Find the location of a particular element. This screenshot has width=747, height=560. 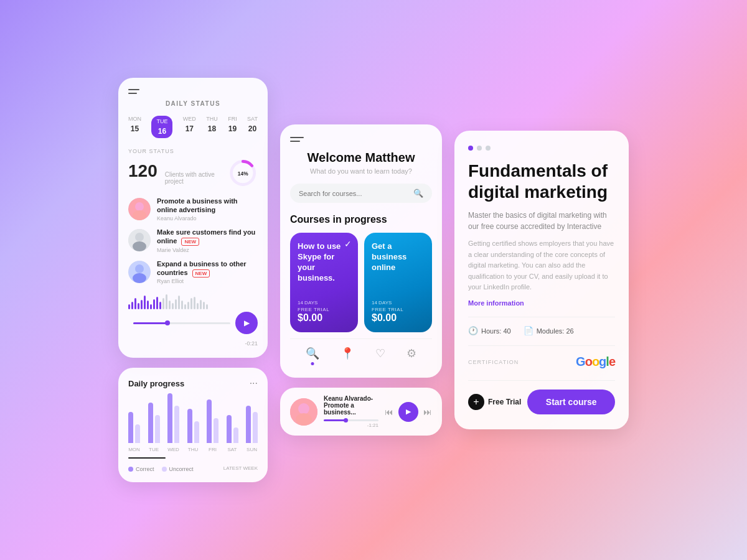

marketing-title: Fundamentals of digital marketing is located at coordinates (542, 182).